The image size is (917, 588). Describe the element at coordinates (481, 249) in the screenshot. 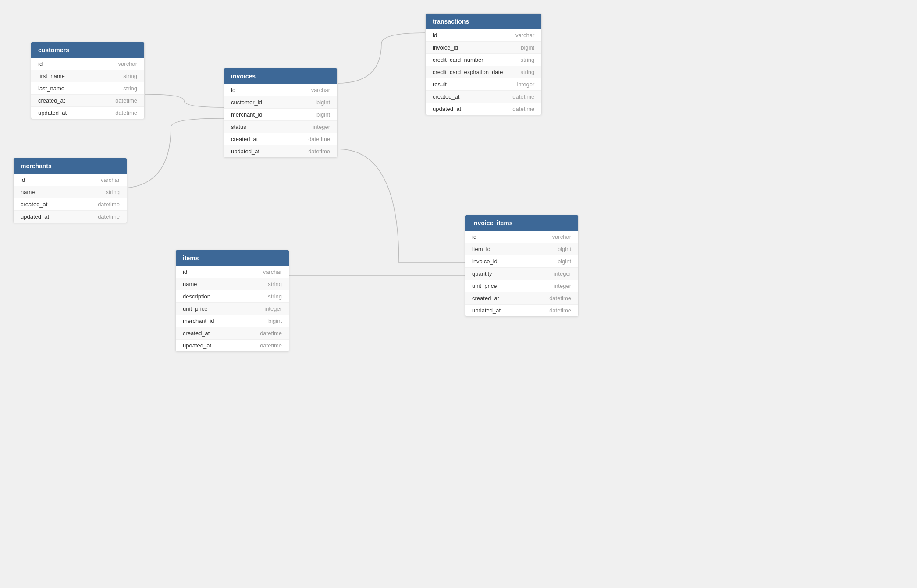

I see `column-name: item_id` at that location.